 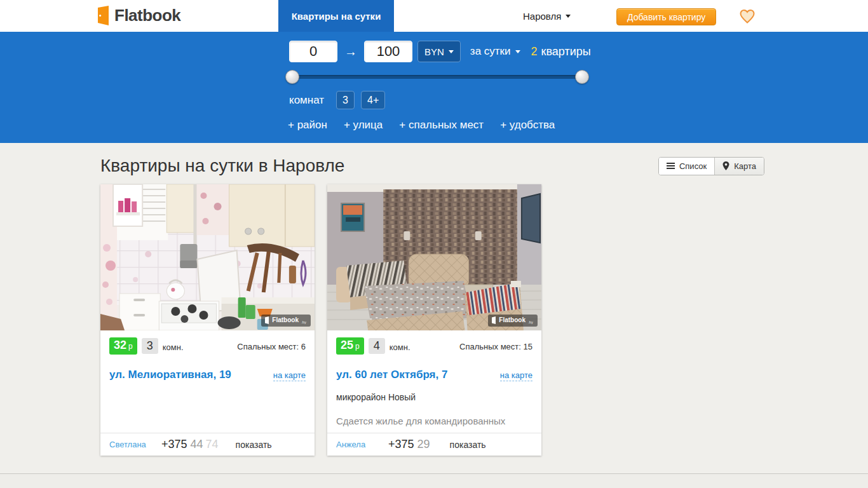 I want to click on price-max-input, so click(x=388, y=51).